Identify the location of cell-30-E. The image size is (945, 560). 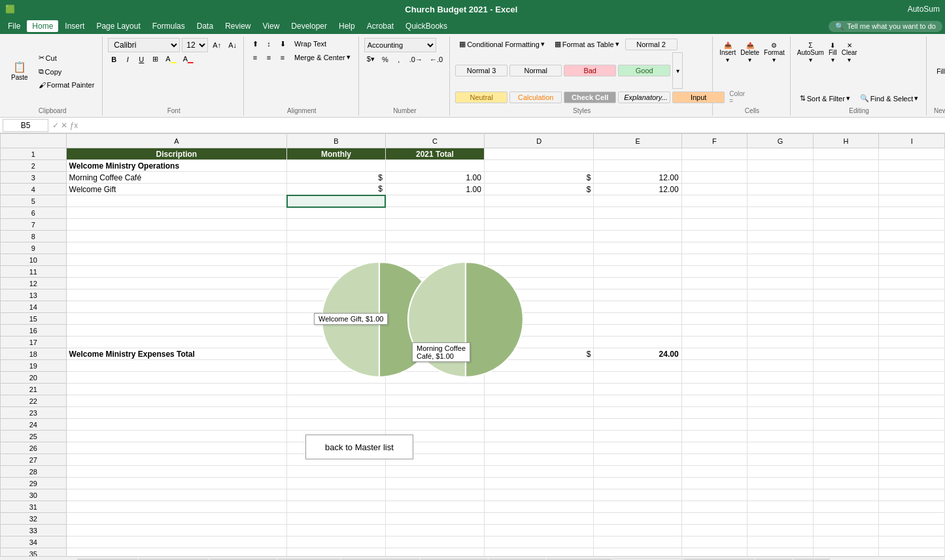
(638, 495).